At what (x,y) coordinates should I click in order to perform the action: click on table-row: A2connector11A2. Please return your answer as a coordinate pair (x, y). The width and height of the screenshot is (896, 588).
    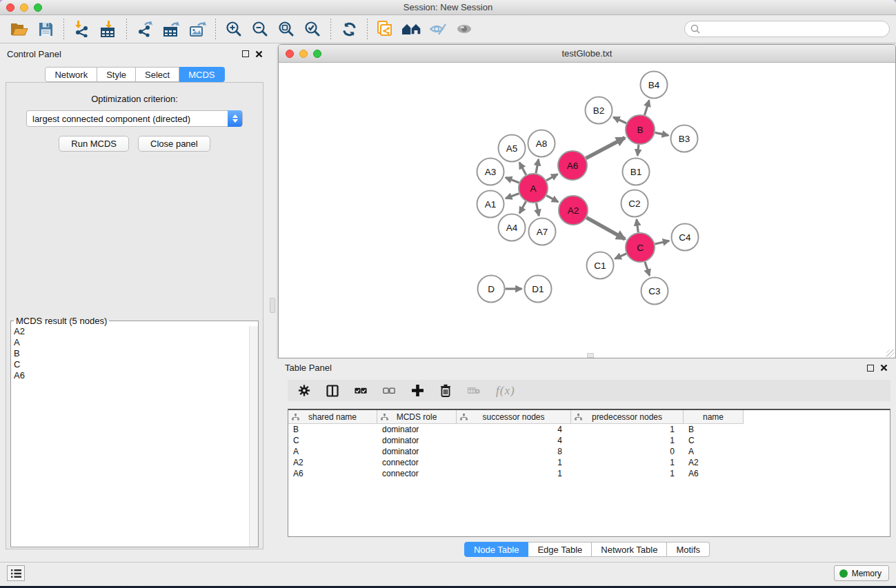
    Looking at the image, I should click on (589, 463).